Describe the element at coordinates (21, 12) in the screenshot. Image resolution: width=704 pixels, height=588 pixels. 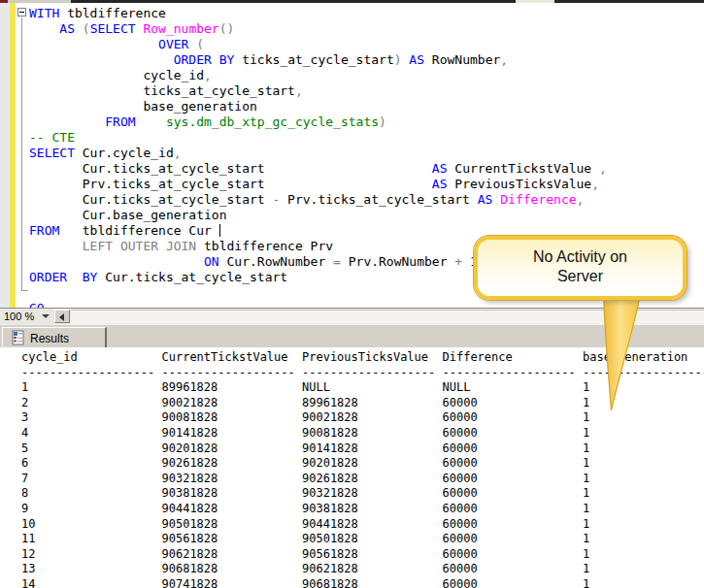
I see `fold-collapse-box` at that location.